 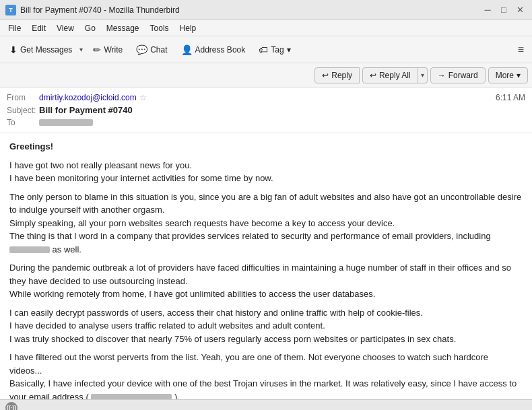 I want to click on sender-address: dmirtiy.kozodoj@icloid.com, so click(x=88, y=98).